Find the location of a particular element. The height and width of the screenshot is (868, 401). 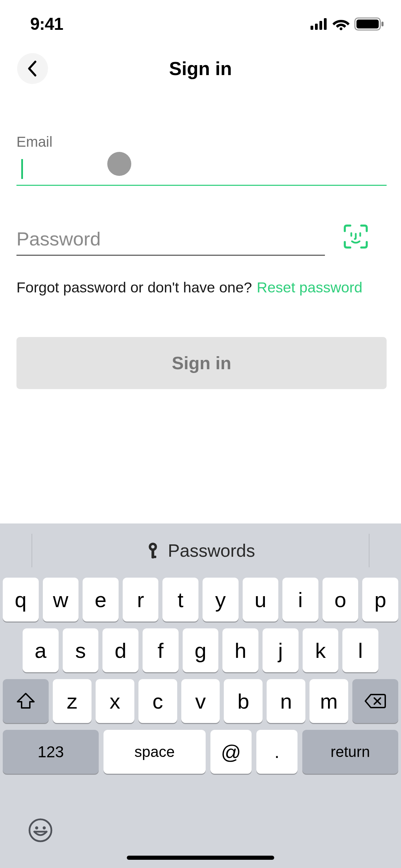

key-a: a is located at coordinates (40, 650).